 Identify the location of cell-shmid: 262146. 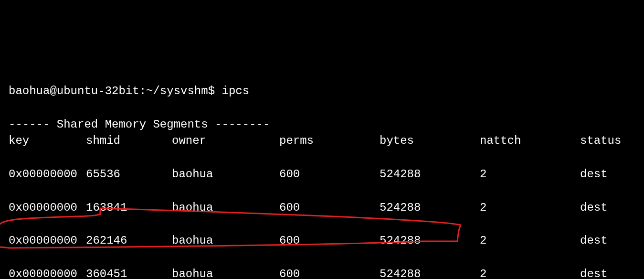
(129, 241).